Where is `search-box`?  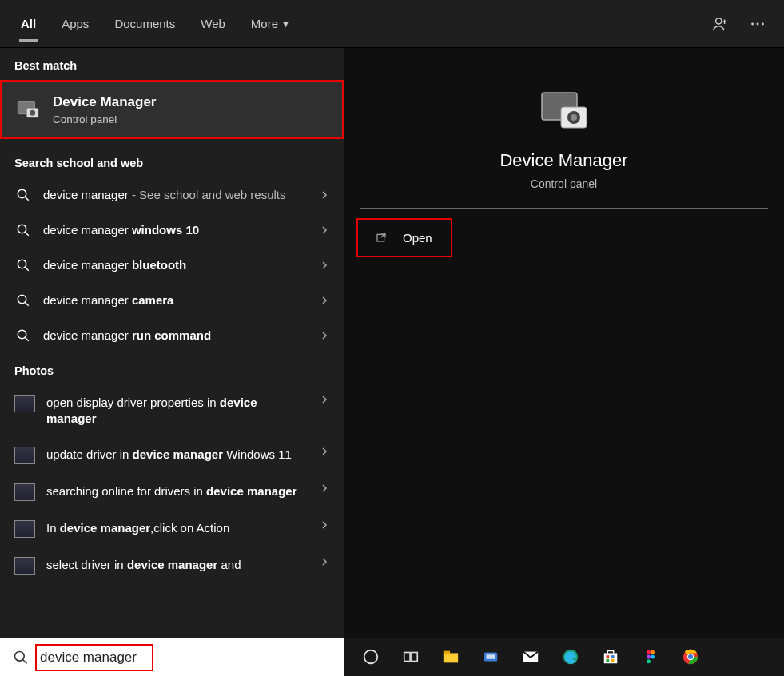 search-box is located at coordinates (172, 657).